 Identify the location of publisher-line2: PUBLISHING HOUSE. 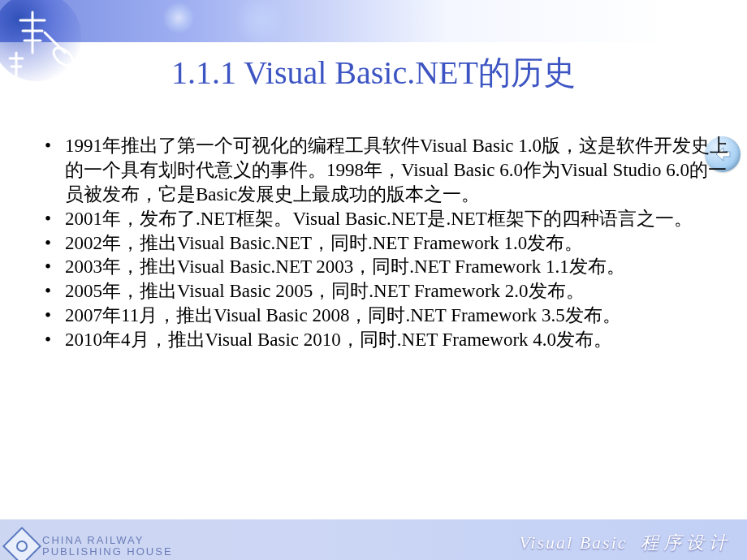
(107, 552).